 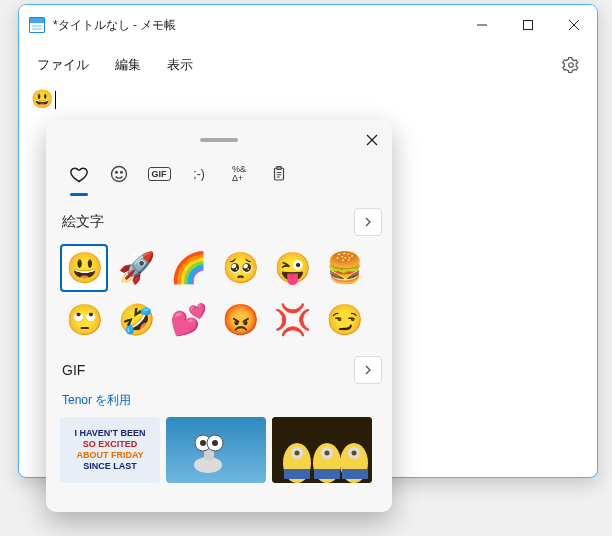 What do you see at coordinates (188, 320) in the screenshot?
I see `emoji-item: 💕` at bounding box center [188, 320].